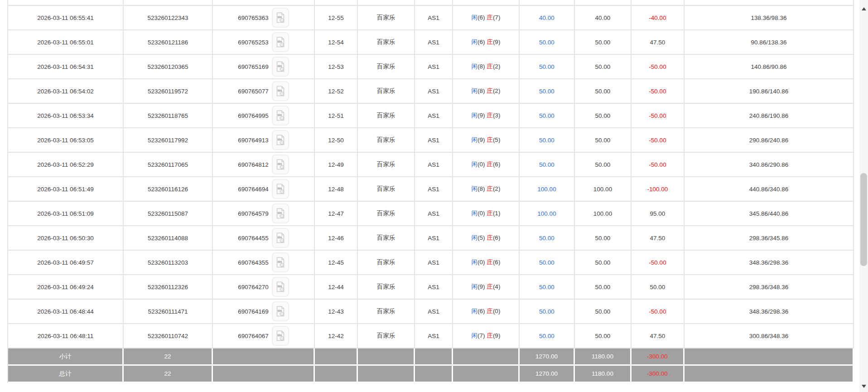  What do you see at coordinates (481, 91) in the screenshot?
I see `player-result-score: (8)` at bounding box center [481, 91].